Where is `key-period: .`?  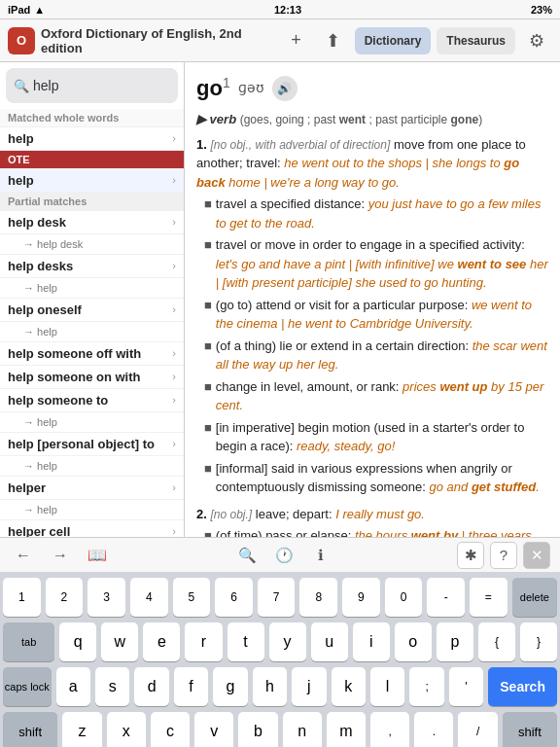 key-period: . is located at coordinates (434, 729).